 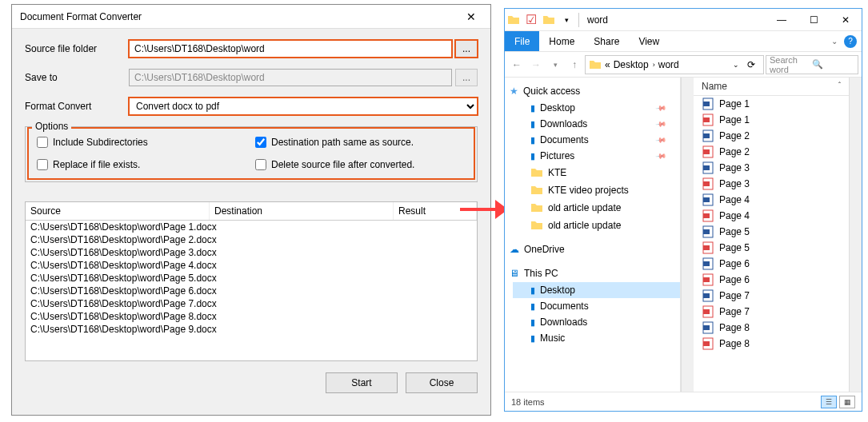 I want to click on col-destination: Destination, so click(x=302, y=211).